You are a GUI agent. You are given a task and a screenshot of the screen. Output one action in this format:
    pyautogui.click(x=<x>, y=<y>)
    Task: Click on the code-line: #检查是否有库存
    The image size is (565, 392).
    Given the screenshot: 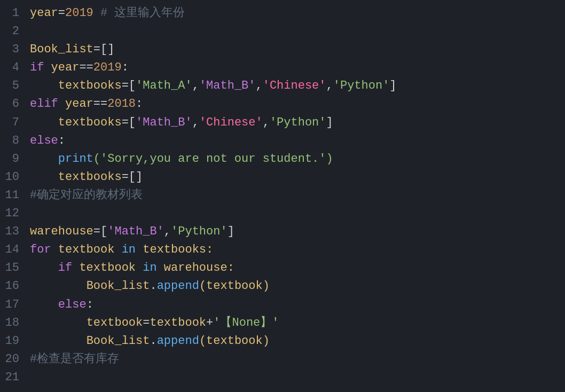 What is the action you would take?
    pyautogui.click(x=297, y=359)
    